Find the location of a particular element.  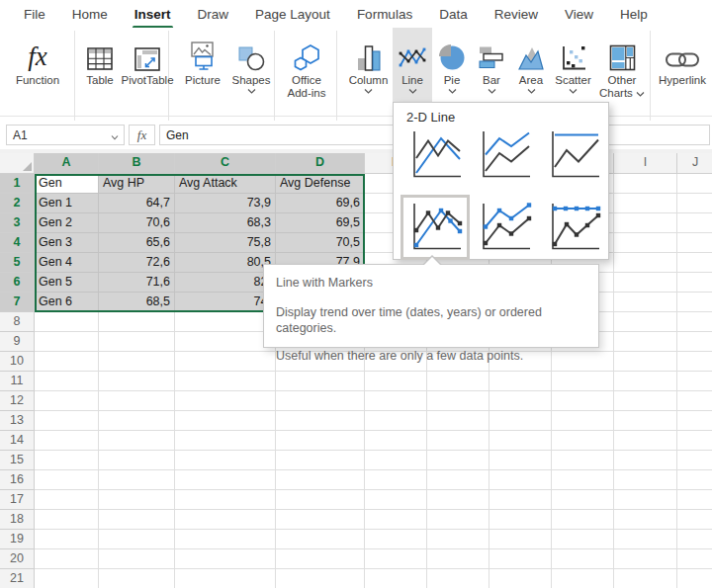

office-add-ins-button: Office Add-ins is located at coordinates (307, 65).